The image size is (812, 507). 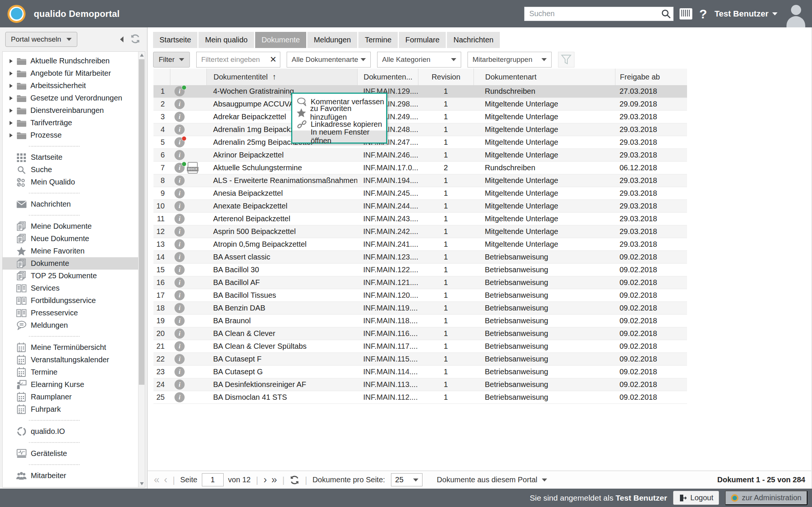 What do you see at coordinates (175, 40) in the screenshot?
I see `tab-startseite: Startseite` at bounding box center [175, 40].